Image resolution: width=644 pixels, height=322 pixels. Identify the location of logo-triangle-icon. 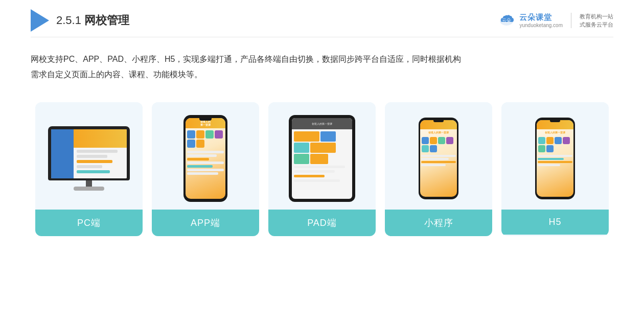
(40, 20).